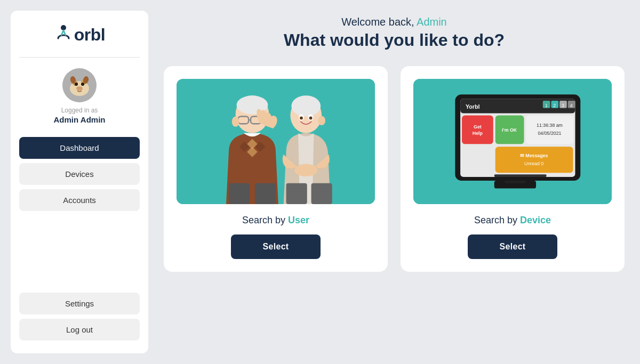  What do you see at coordinates (79, 200) in the screenshot?
I see `nav-accounts: Accounts` at bounding box center [79, 200].